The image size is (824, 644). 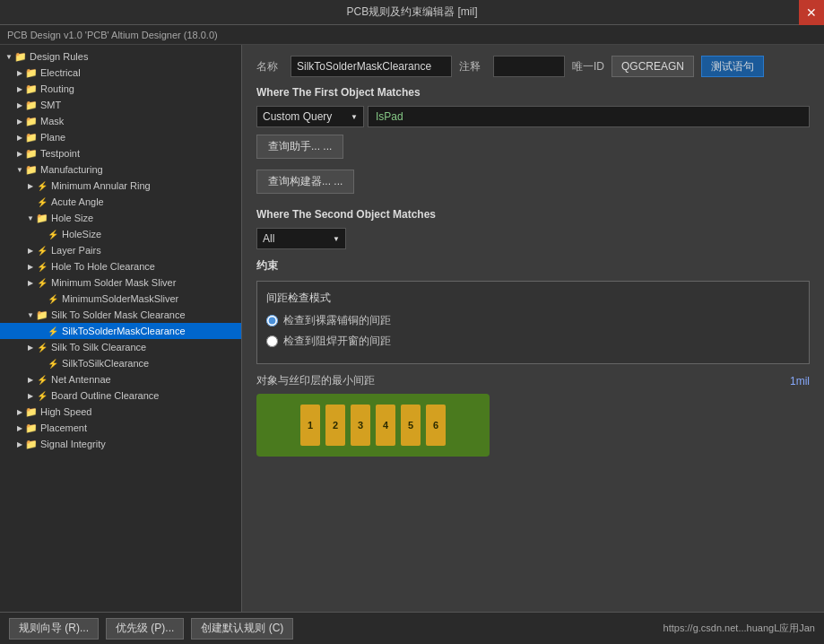 I want to click on close-button: ✕, so click(x=811, y=13).